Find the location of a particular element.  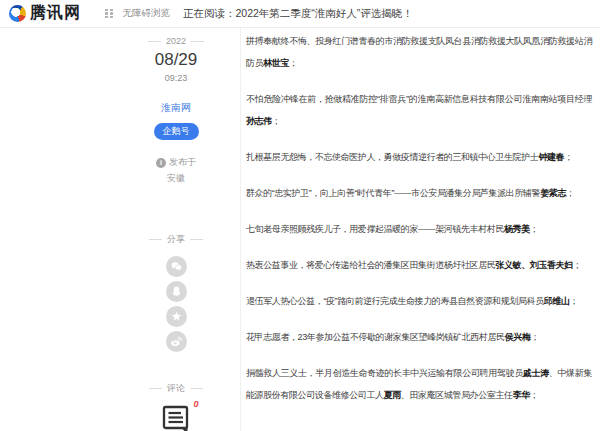

honoree-name: 孙志伟 is located at coordinates (259, 121).